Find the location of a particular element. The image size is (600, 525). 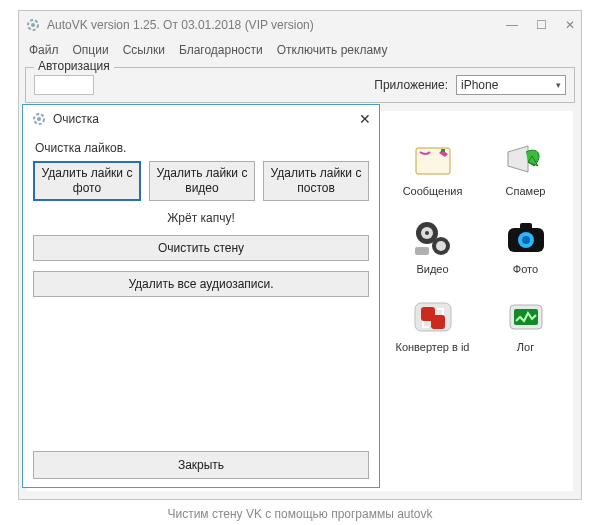

log-icon is located at coordinates (526, 317).